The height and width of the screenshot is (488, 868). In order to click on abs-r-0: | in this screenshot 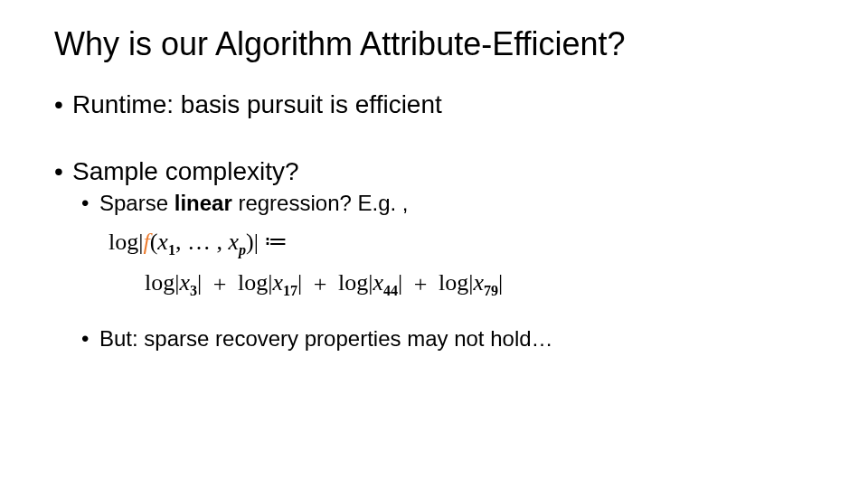, I will do `click(199, 282)`.